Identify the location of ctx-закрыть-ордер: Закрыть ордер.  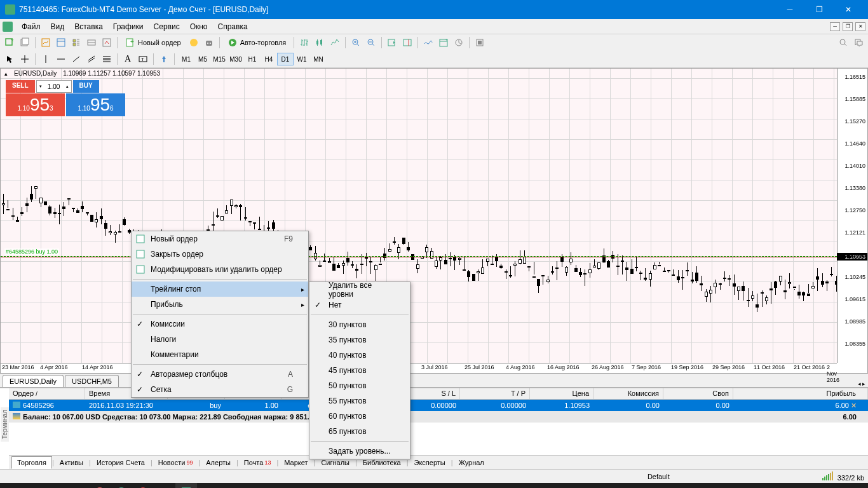
(220, 254).